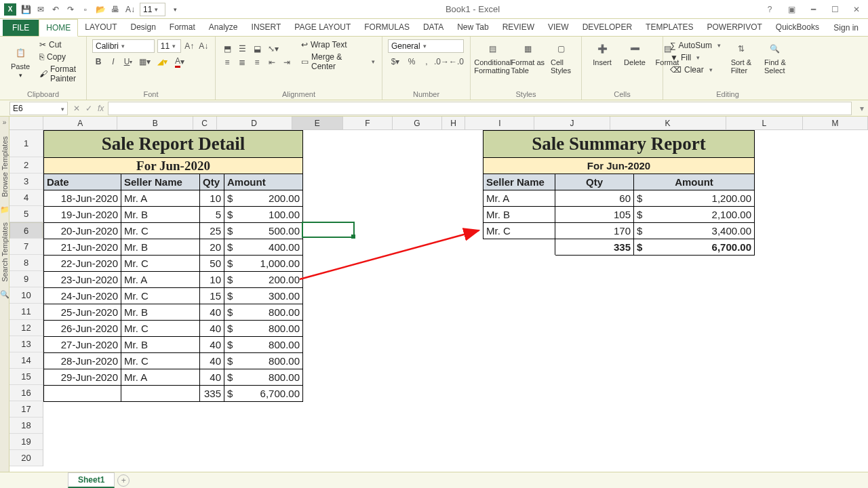 Image resolution: width=868 pixels, height=488 pixels. What do you see at coordinates (20, 62) in the screenshot?
I see `paste-button: 📋 Paste ▾` at bounding box center [20, 62].